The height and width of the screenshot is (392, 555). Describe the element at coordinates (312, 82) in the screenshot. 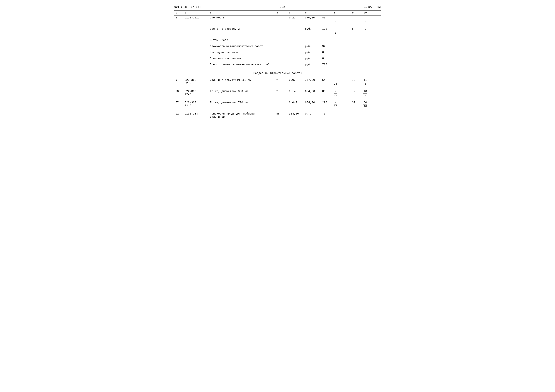

I see `row9-col6: 777,00` at that location.